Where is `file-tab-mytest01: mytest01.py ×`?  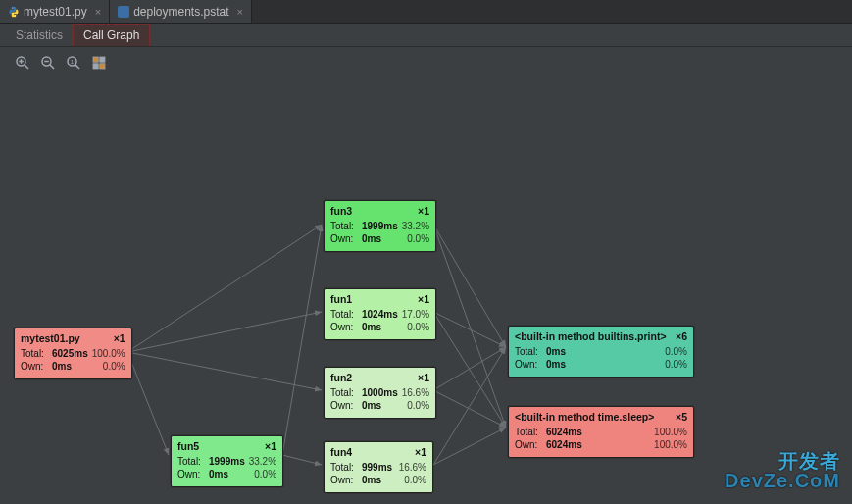 file-tab-mytest01: mytest01.py × is located at coordinates (55, 12).